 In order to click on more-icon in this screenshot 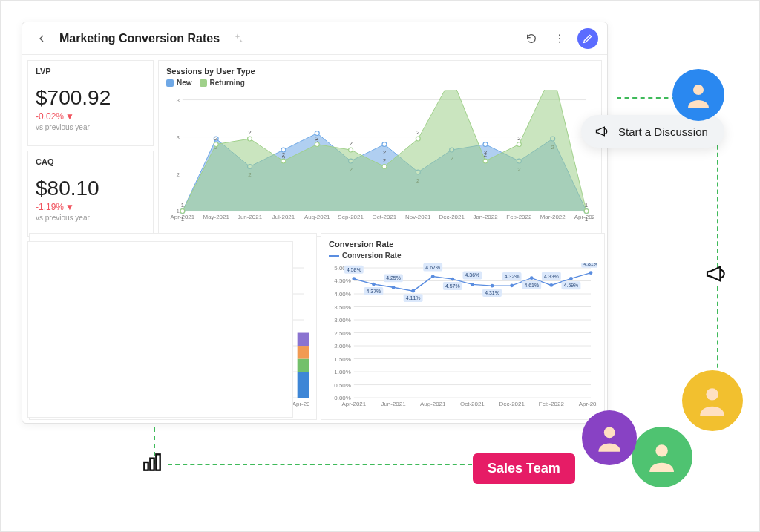, I will do `click(560, 39)`.